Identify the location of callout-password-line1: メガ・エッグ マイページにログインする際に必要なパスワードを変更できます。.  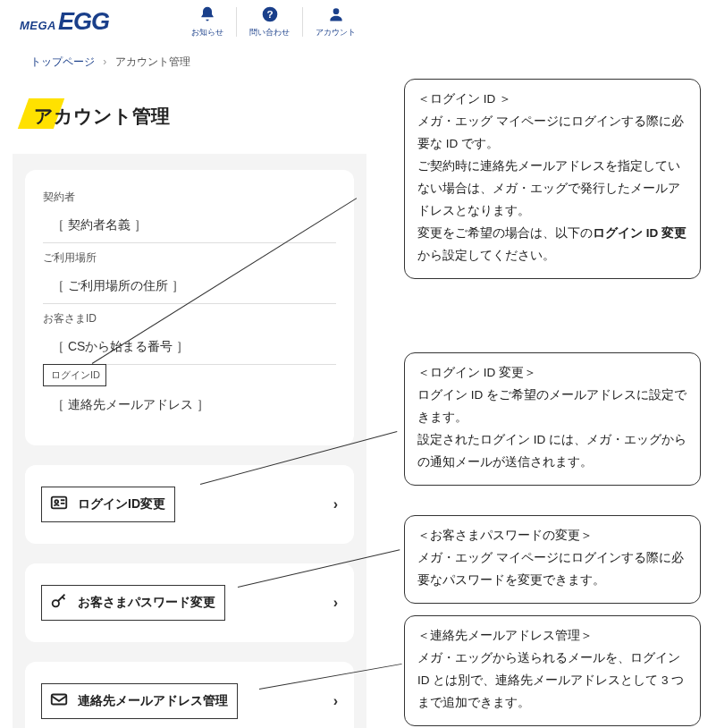
(551, 569).